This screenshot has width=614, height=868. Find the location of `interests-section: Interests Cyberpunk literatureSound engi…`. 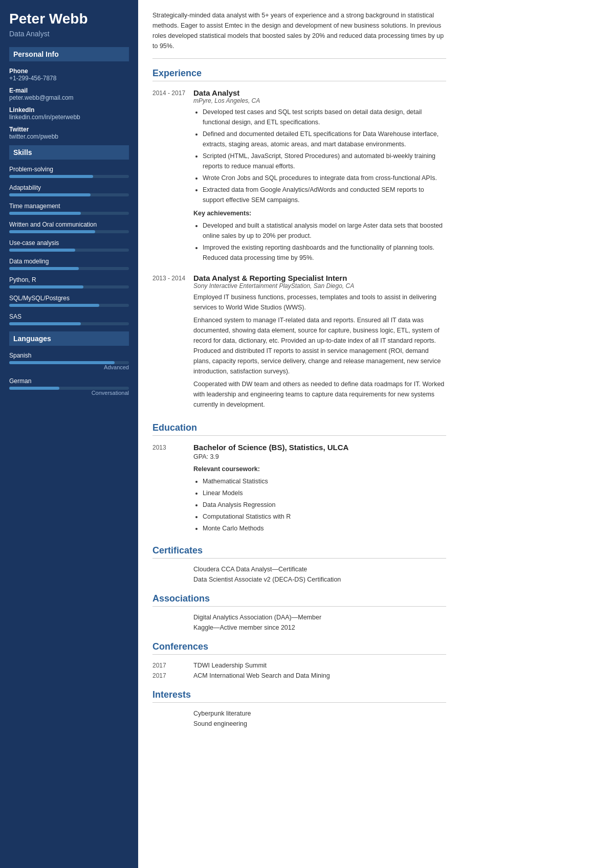

interests-section: Interests Cyberpunk literatureSound engi… is located at coordinates (299, 708).